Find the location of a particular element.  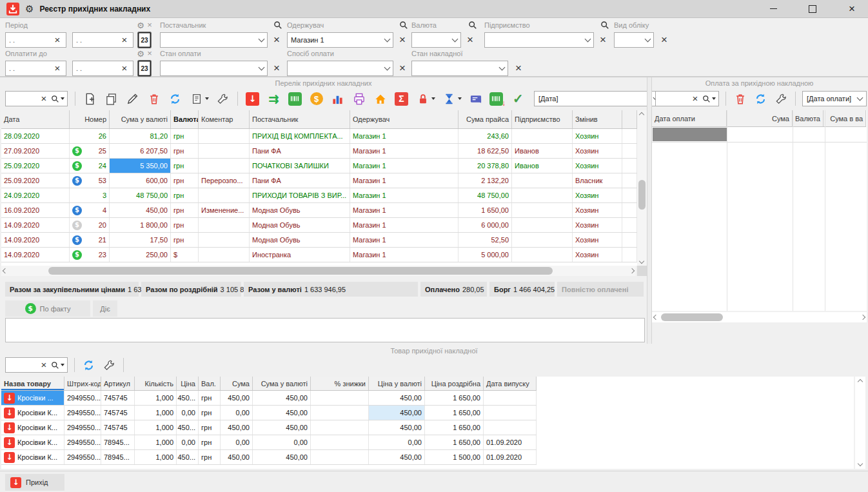

wrench-icon is located at coordinates (782, 99).